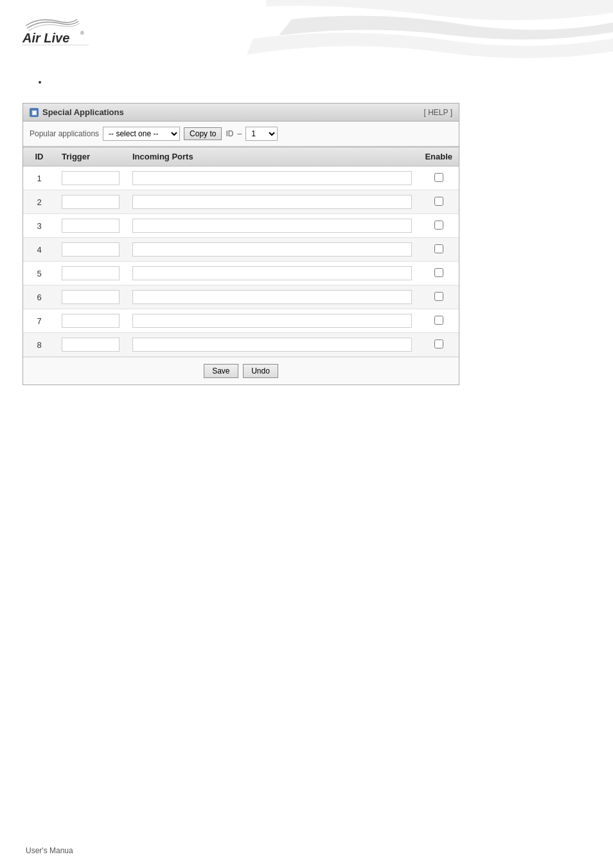  Describe the element at coordinates (46, 38) in the screenshot. I see `svg-text: Air Live` at that location.